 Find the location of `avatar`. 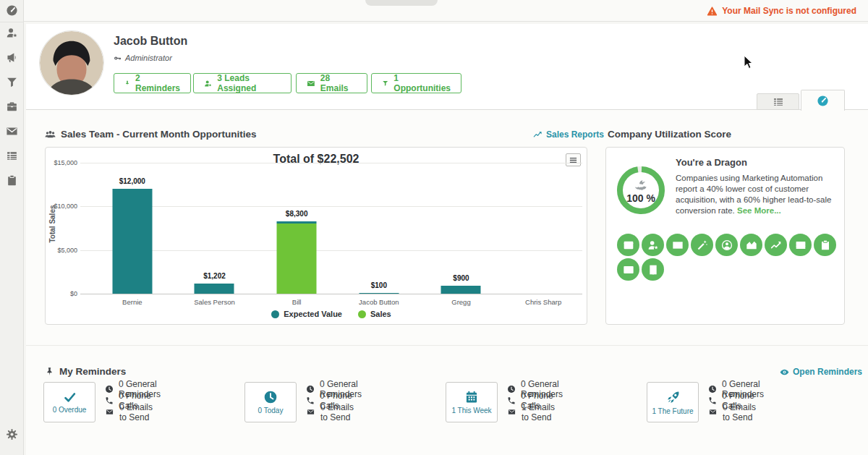

avatar is located at coordinates (72, 63).